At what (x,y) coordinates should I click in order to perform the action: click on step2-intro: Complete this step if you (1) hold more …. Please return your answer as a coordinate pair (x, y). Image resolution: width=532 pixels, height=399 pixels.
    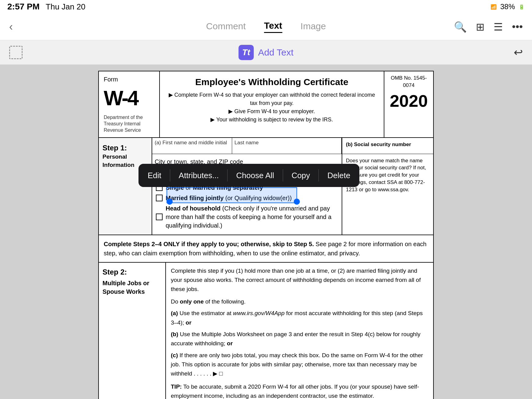
    Looking at the image, I should click on (300, 280).